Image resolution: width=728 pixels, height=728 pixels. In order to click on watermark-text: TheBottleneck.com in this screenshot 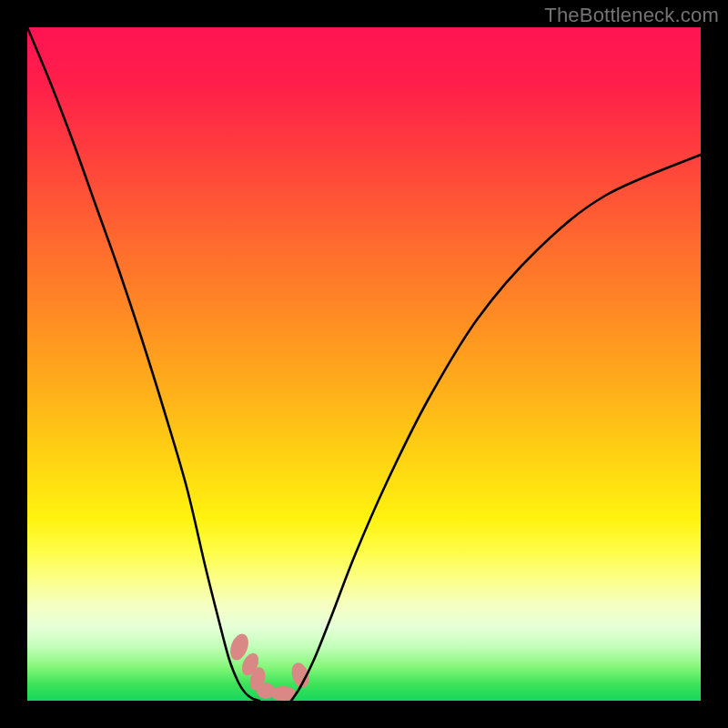, I will do `click(632, 15)`.